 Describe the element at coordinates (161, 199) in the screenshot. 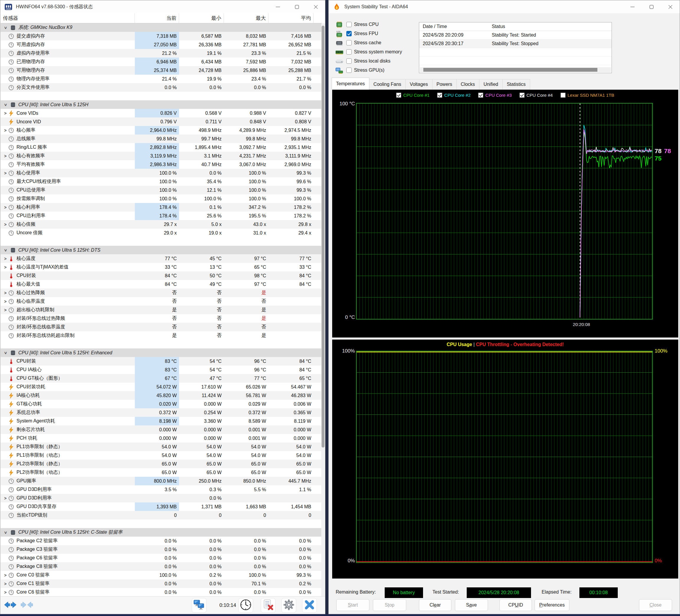

I see `sensor-row: 按需频率调制100.0 %100.0 %100.0 %100.0 %` at that location.